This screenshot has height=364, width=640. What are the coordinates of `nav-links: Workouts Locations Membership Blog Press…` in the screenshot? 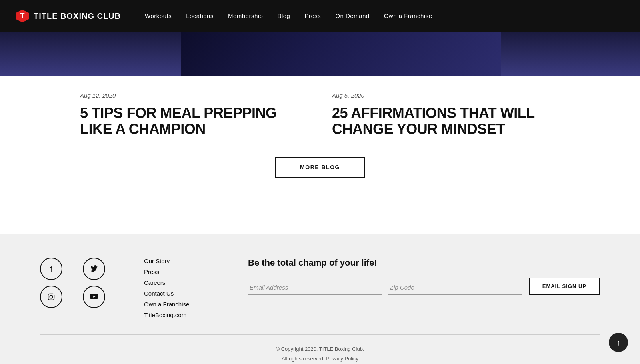 It's located at (288, 16).